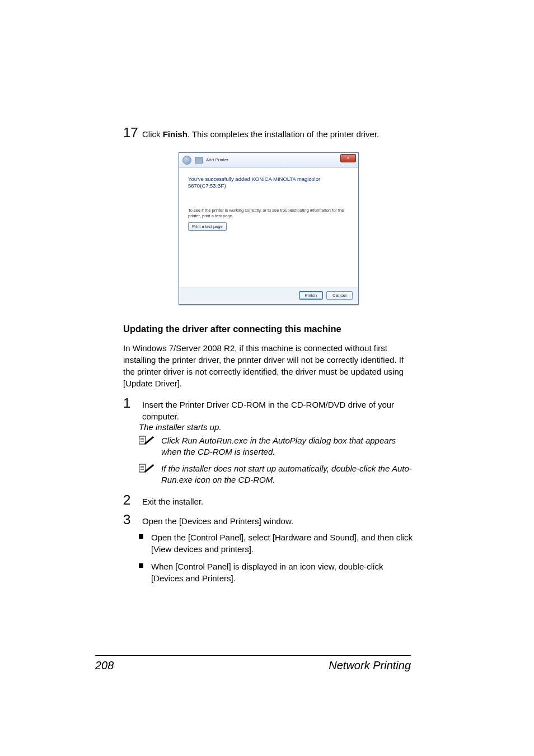 The image size is (534, 756). I want to click on dialog-footer: Finish Cancel, so click(269, 296).